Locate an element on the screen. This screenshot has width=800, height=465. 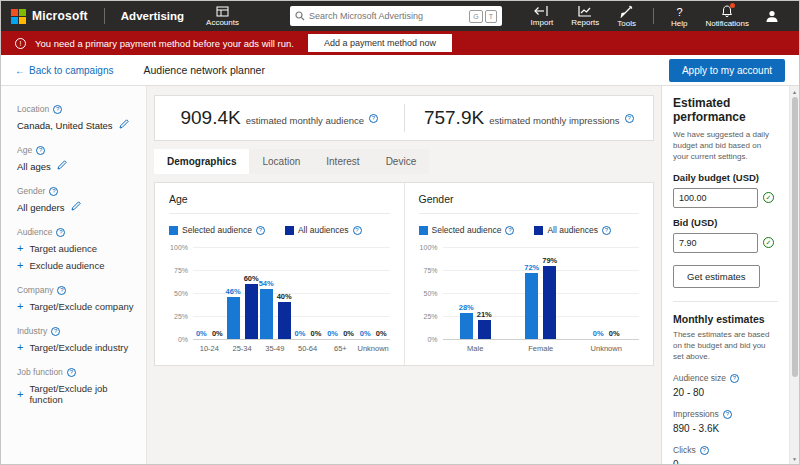
import-icon is located at coordinates (542, 11).